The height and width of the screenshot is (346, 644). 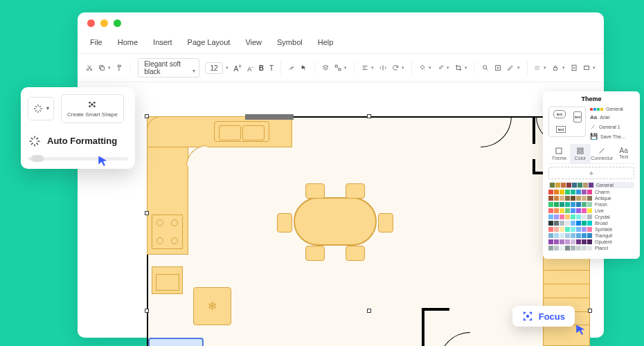 What do you see at coordinates (213, 68) in the screenshot?
I see `font-size-select: 12` at bounding box center [213, 68].